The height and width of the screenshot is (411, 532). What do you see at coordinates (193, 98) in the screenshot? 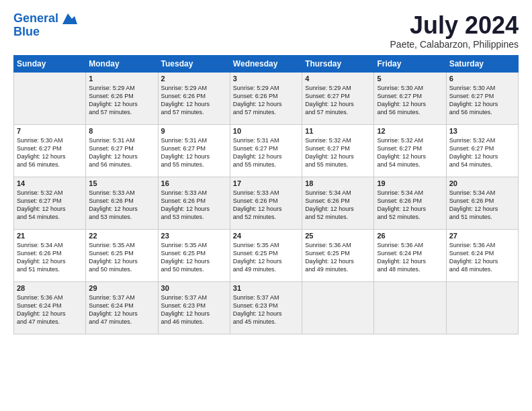
I see `table-cell: 2Sunrise: 5:29 AM Sunset: 6:26 PM Daylig…` at bounding box center [193, 98].